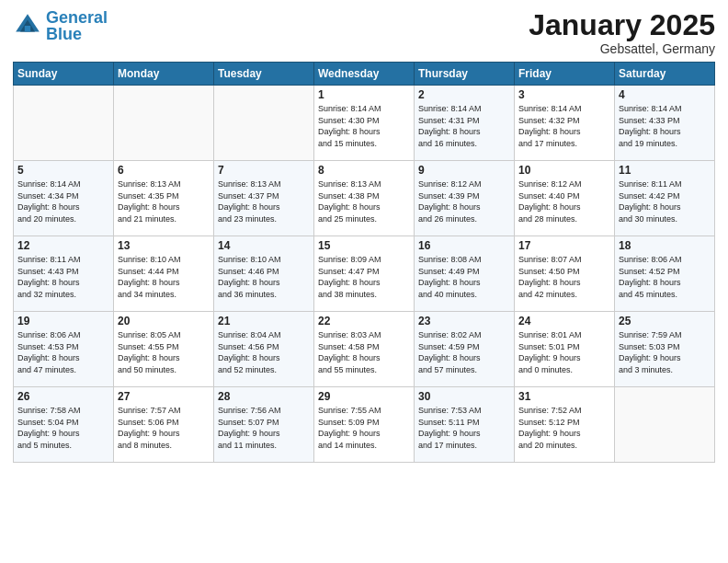 This screenshot has width=728, height=563. I want to click on calendar-day-cell: 26Sunrise: 7:58 AM Sunset: 5:04 PM Dayli…, so click(64, 425).